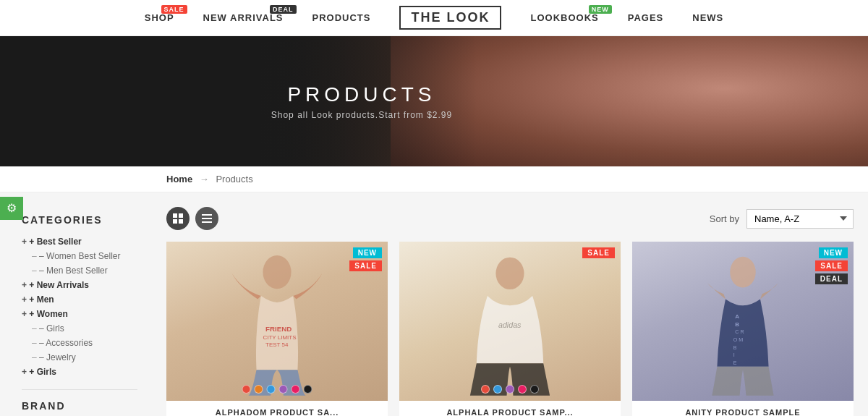  I want to click on sidebar-cat-women: + Women, so click(80, 314).